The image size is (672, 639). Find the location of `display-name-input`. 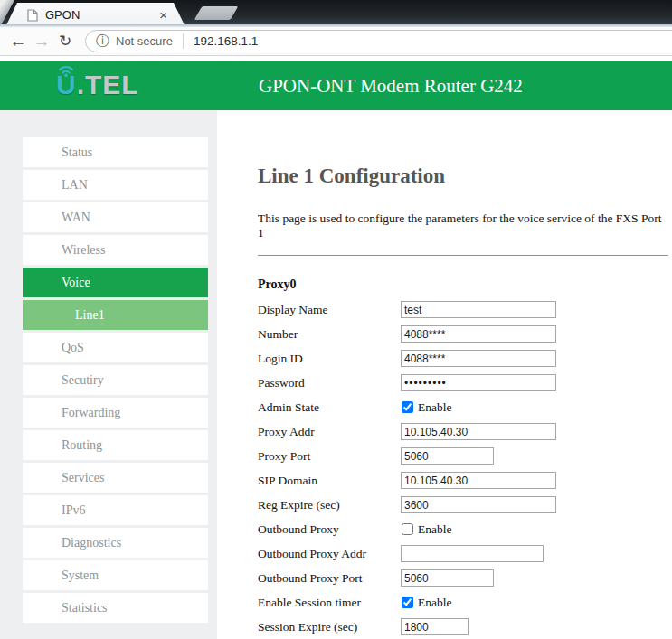

display-name-input is located at coordinates (478, 309).